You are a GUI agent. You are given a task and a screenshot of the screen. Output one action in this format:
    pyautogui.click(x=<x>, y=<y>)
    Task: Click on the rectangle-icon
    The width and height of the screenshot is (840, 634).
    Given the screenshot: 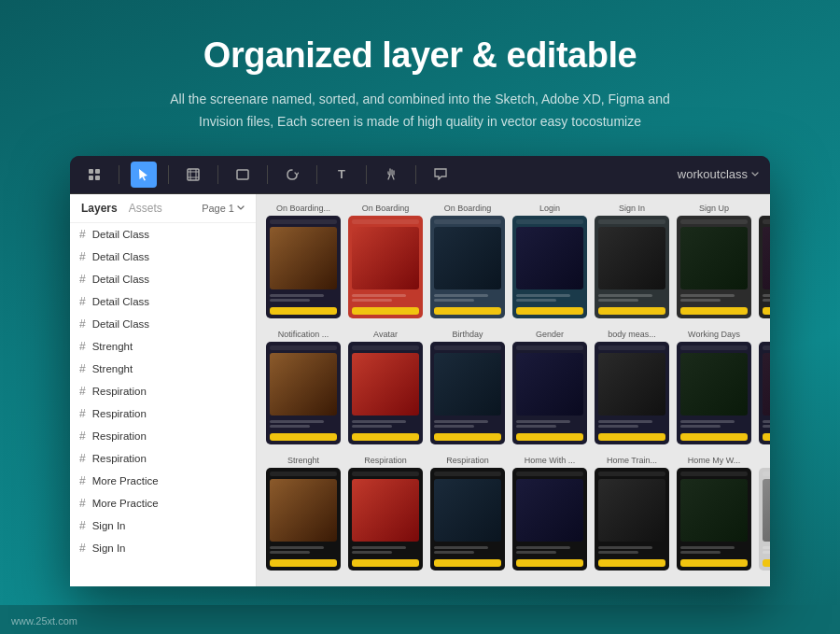 What is the action you would take?
    pyautogui.click(x=243, y=175)
    